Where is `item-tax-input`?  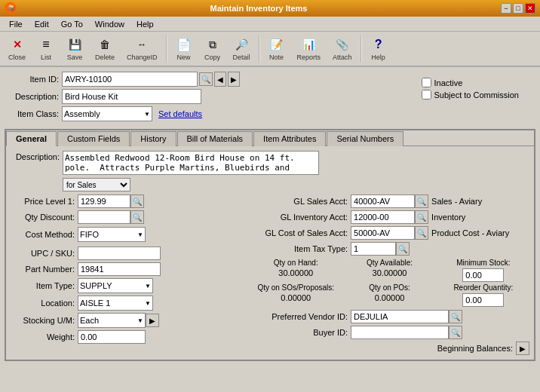
item-tax-input is located at coordinates (373, 249).